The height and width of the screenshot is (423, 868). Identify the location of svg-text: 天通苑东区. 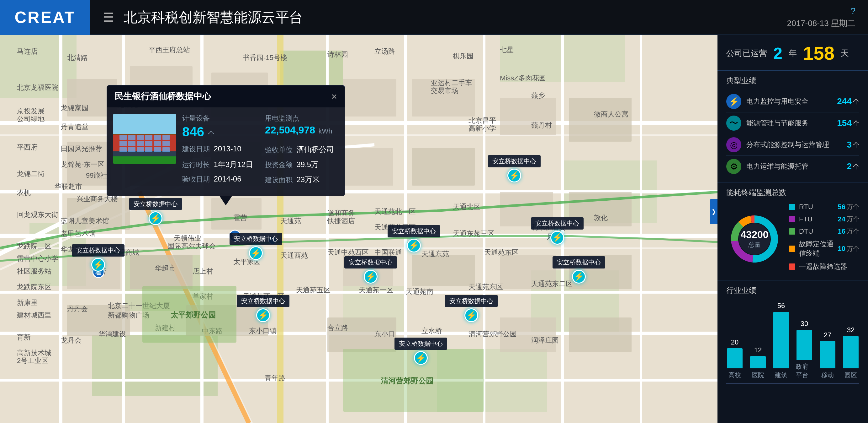
(486, 287).